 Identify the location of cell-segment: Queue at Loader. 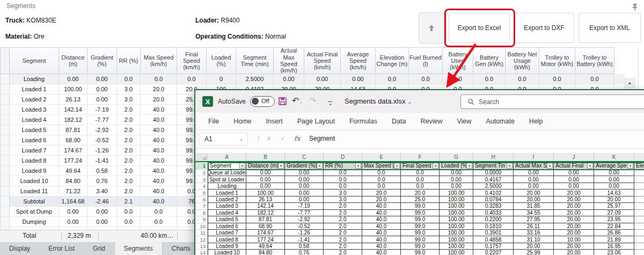
(227, 173).